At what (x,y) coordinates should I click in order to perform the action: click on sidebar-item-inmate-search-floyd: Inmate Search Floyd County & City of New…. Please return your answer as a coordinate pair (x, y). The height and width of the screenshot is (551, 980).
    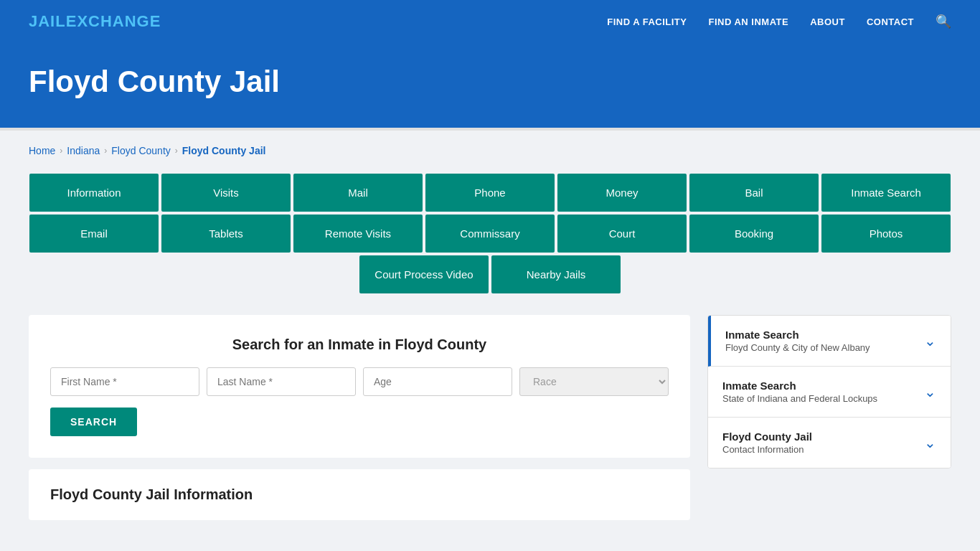
    Looking at the image, I should click on (829, 342).